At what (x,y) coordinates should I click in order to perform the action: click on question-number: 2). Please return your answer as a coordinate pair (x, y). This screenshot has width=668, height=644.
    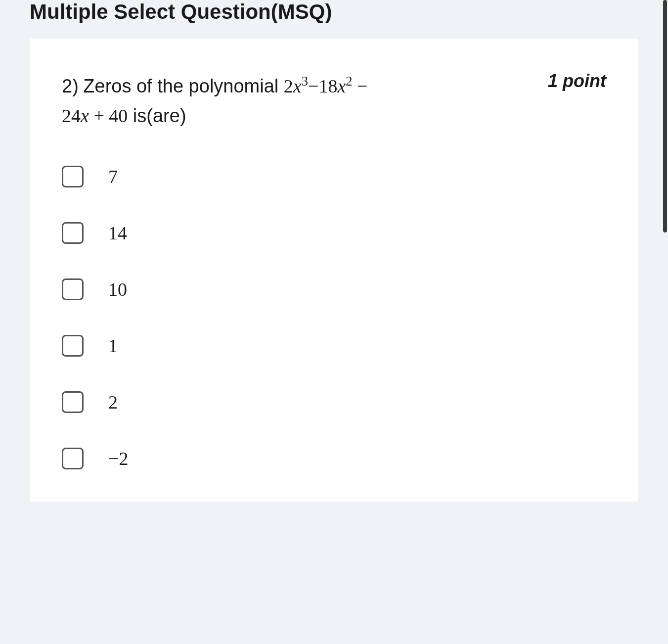
    Looking at the image, I should click on (70, 86).